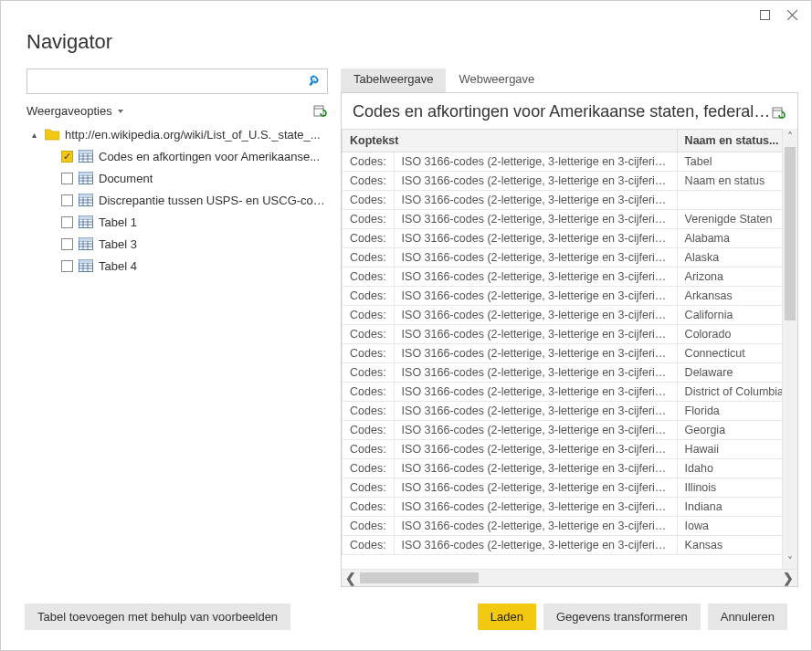 The width and height of the screenshot is (812, 651). Describe the element at coordinates (157, 617) in the screenshot. I see `add-table-examples-button: Tabel toevoegen met behulp van voorbeeld…` at that location.